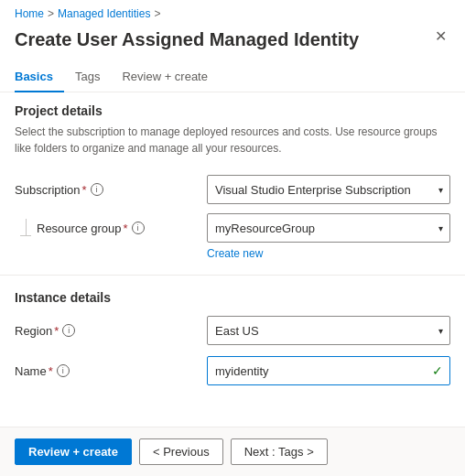  What do you see at coordinates (329, 228) in the screenshot?
I see `resource-group-select-wrapper: myResourceGroup ▾` at bounding box center [329, 228].